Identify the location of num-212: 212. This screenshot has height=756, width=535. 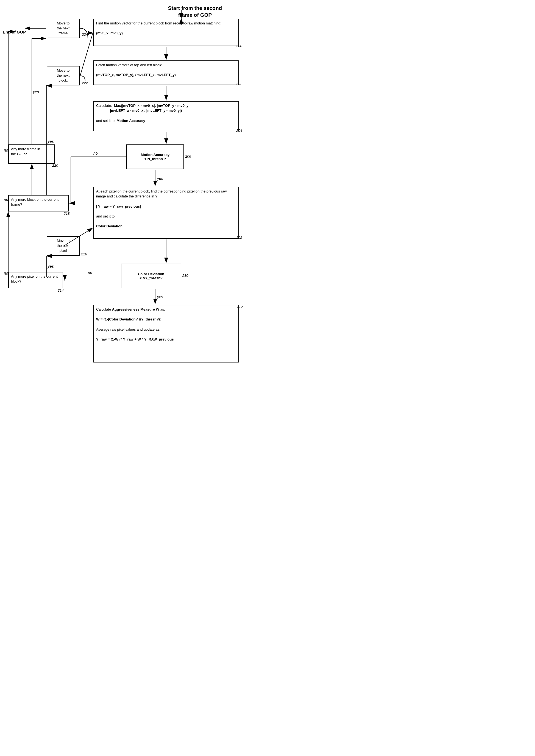
(240, 307).